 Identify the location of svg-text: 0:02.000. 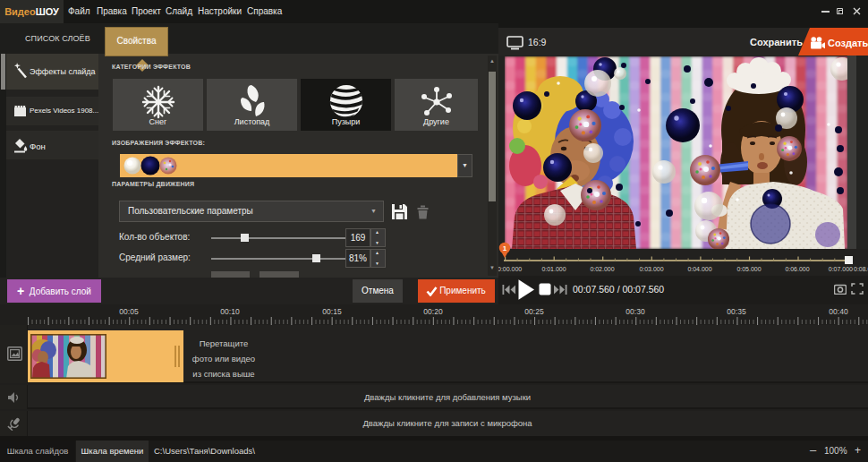
(601, 269).